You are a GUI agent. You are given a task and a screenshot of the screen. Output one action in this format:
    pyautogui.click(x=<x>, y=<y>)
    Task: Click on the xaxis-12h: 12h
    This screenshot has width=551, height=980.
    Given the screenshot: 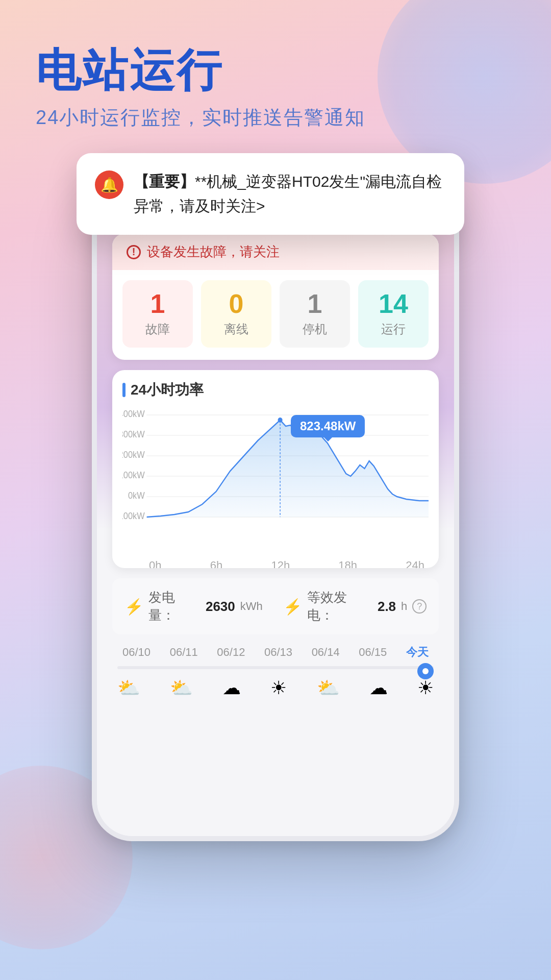 What is the action you would take?
    pyautogui.click(x=281, y=564)
    